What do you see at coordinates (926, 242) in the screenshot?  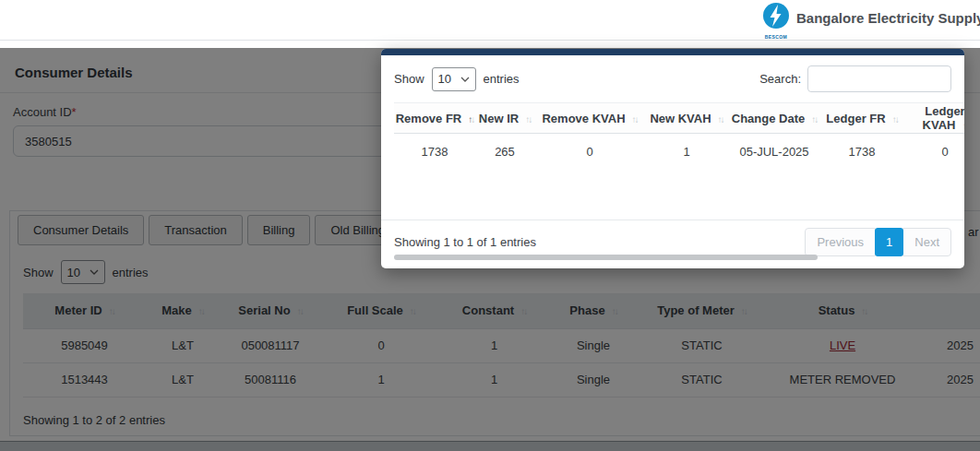 I see `next-page-button: Next` at bounding box center [926, 242].